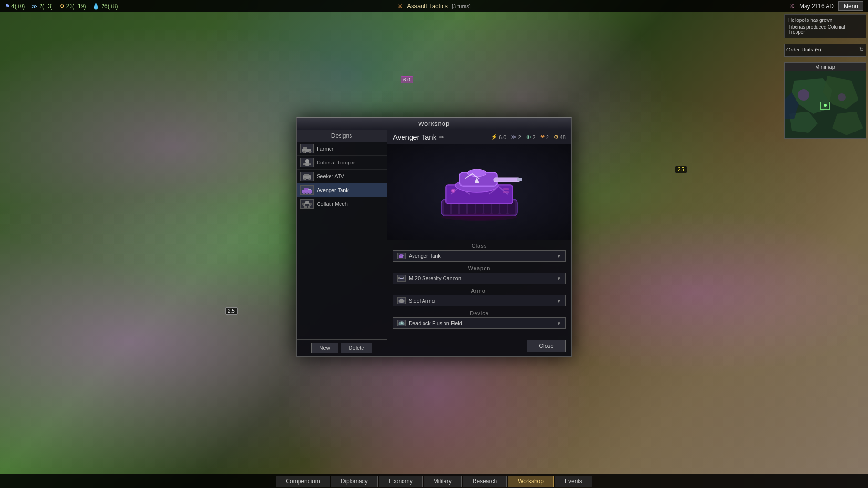 This screenshot has width=868, height=488. Describe the element at coordinates (528, 137) in the screenshot. I see `unit-stats: ⚡ 6.0 ≫ 2 👁 2 ❤ 2` at that location.